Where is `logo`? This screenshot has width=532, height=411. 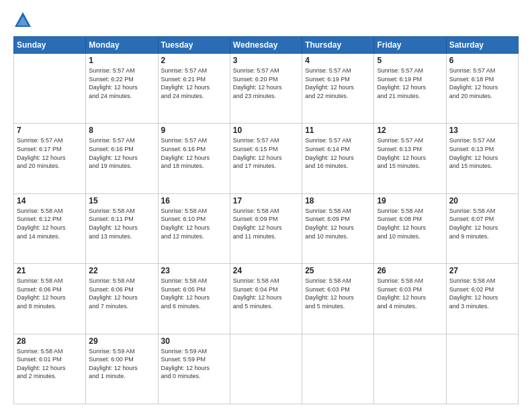
logo is located at coordinates (24, 20).